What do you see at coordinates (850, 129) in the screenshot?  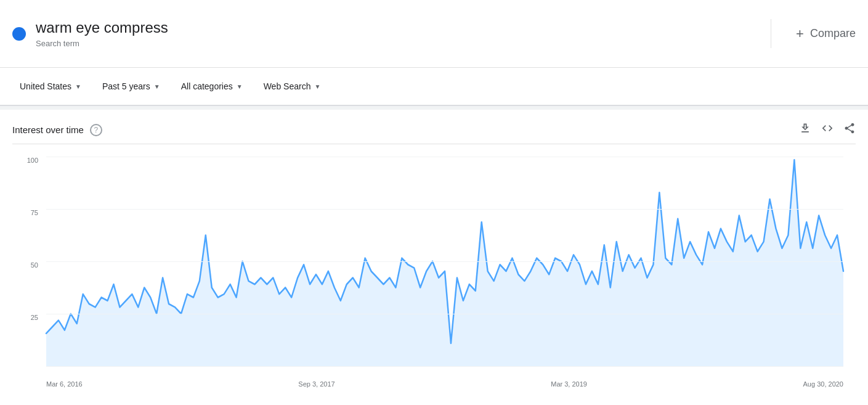 I see `share-button` at bounding box center [850, 129].